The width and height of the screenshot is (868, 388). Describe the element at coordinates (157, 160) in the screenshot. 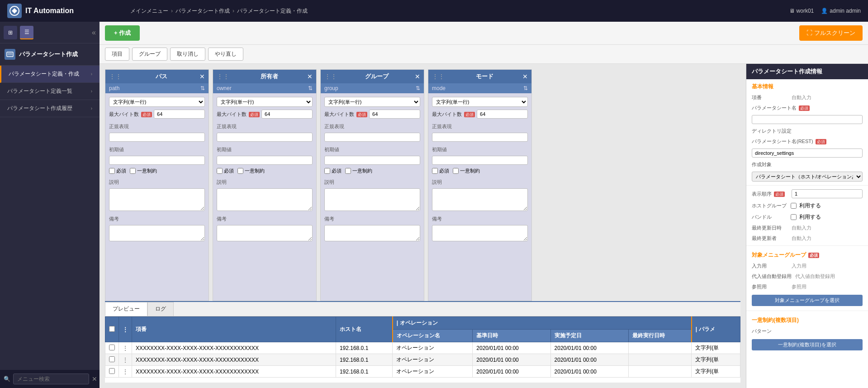

I see `default-input-path` at that location.